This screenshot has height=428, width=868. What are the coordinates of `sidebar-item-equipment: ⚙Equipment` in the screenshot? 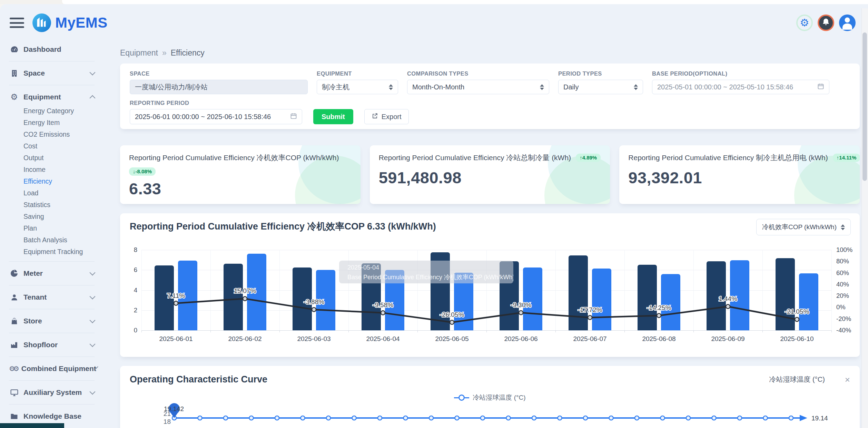 It's located at (52, 97).